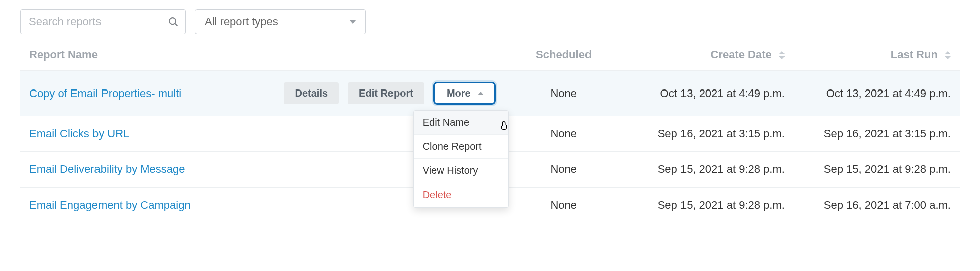 The height and width of the screenshot is (271, 980). Describe the element at coordinates (108, 169) in the screenshot. I see `report-name-link: Email Deliverability by Message` at that location.